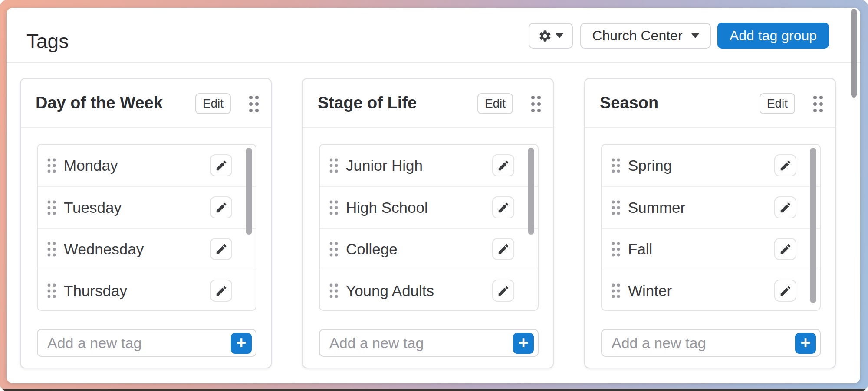 Image resolution: width=868 pixels, height=391 pixels. I want to click on tag-row: Monday, so click(147, 166).